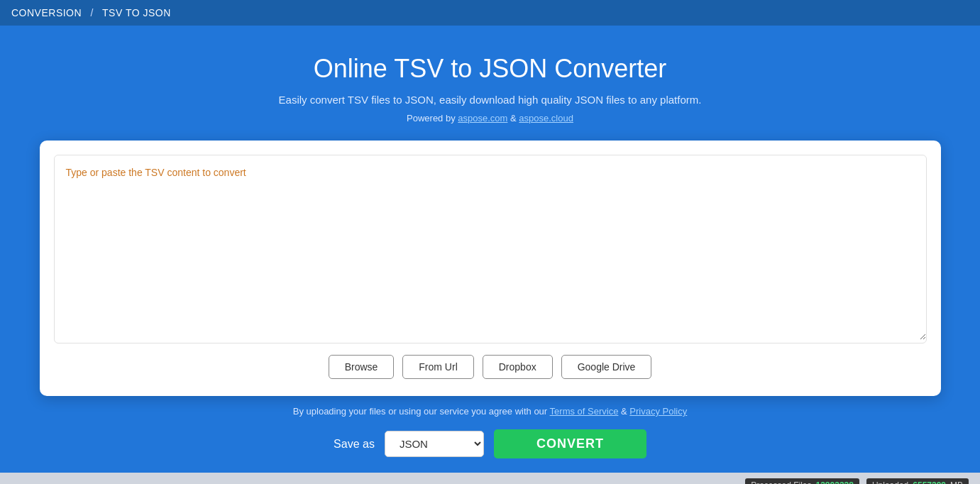 This screenshot has width=980, height=484. What do you see at coordinates (490, 367) in the screenshot?
I see `upload-buttons-row: Browse From Url Dropbox Google Drive` at bounding box center [490, 367].